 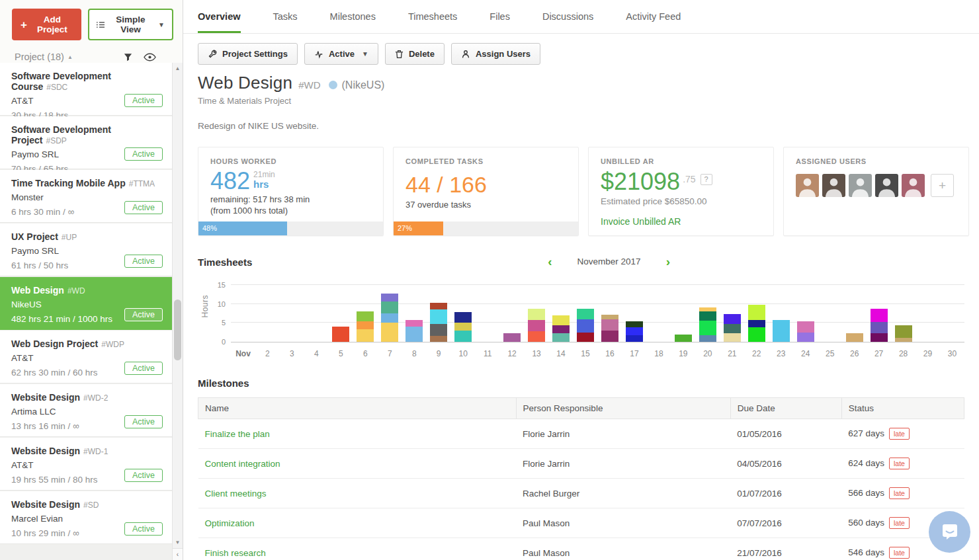 I want to click on project-description: Redesign of NIKE US website., so click(x=581, y=126).